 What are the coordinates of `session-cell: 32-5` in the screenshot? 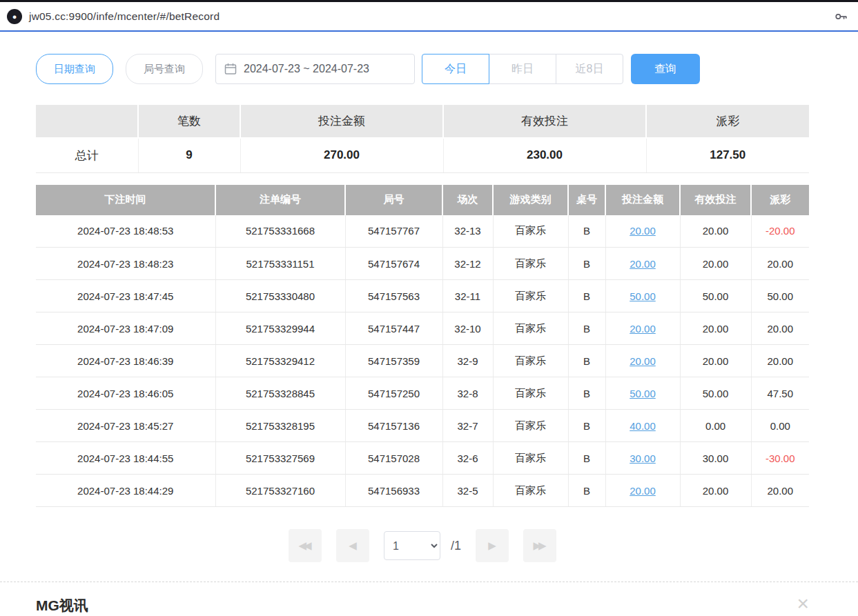 It's located at (468, 491).